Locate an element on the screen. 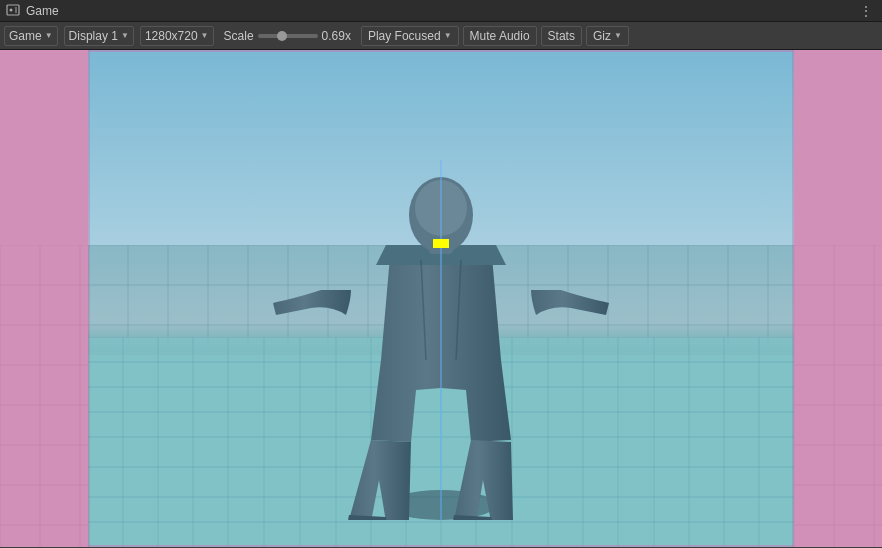 This screenshot has height=548, width=882. play-focused-label: Play Focused is located at coordinates (404, 36).